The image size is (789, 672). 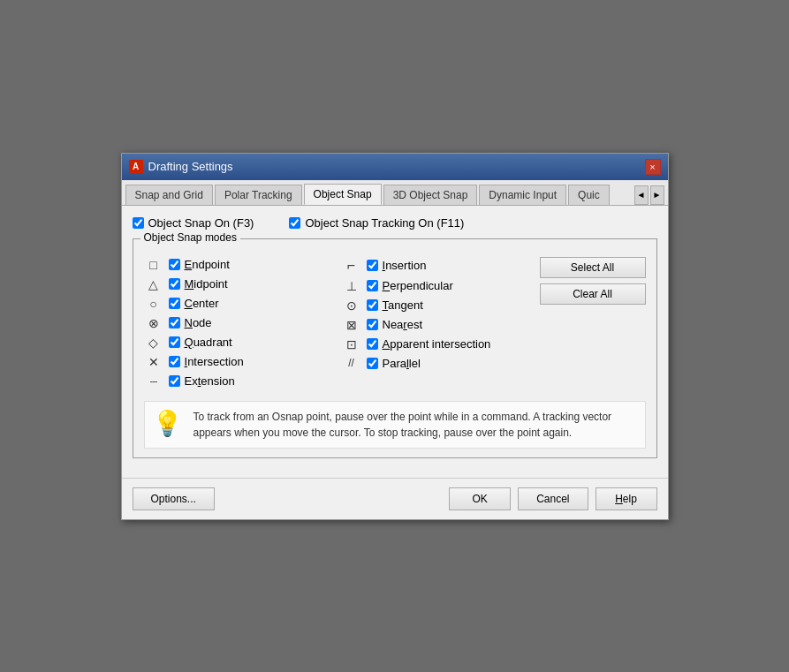 What do you see at coordinates (207, 362) in the screenshot?
I see `intersection-check: Intersection` at bounding box center [207, 362].